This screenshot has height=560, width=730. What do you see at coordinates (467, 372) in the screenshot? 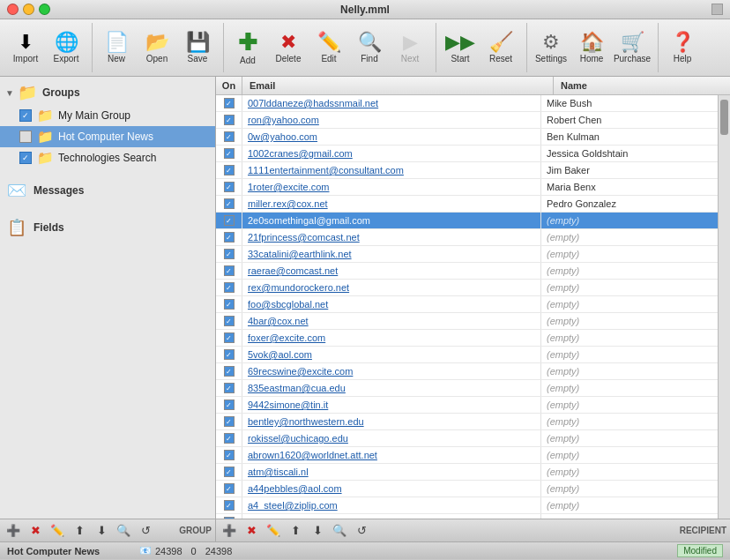
I see `table-row: 69recswine@excite.com(empty)` at bounding box center [467, 372].